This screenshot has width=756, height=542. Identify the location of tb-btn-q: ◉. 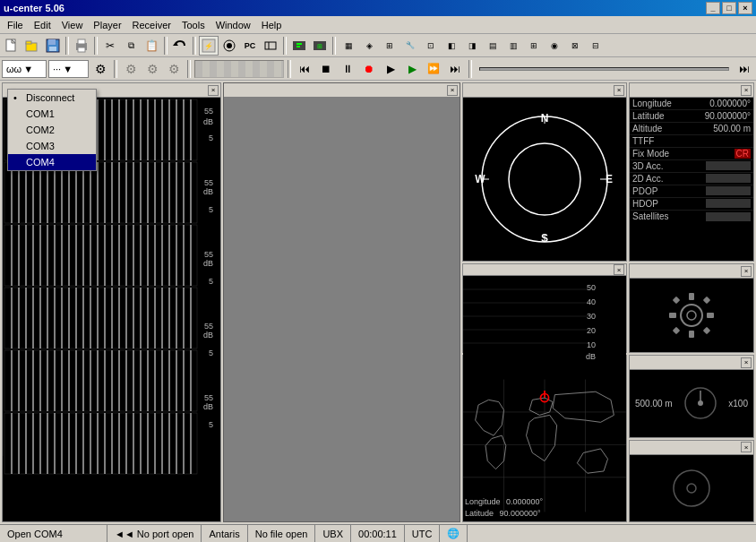
(554, 46).